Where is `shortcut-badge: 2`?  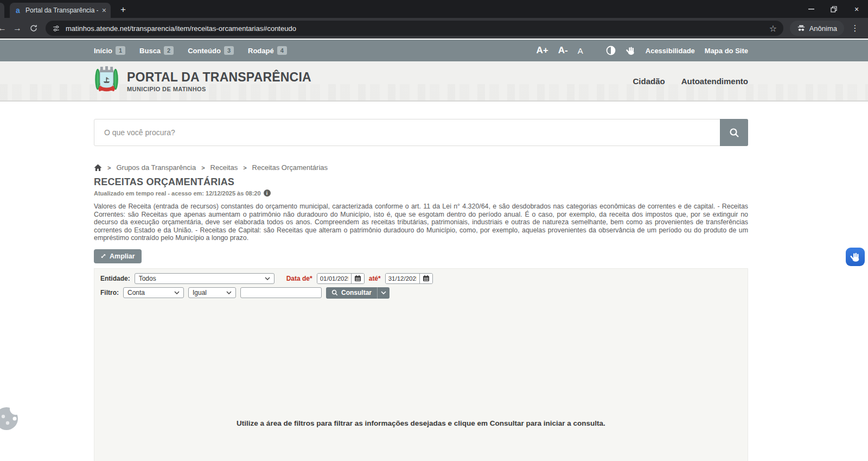
shortcut-badge: 2 is located at coordinates (169, 50).